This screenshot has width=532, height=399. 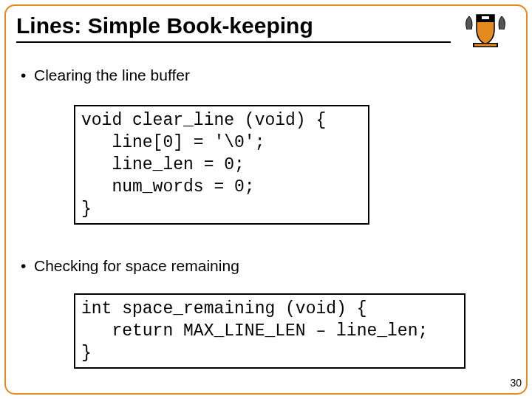 What do you see at coordinates (224, 309) in the screenshot?
I see `code-line: int space_remaining (void) {` at bounding box center [224, 309].